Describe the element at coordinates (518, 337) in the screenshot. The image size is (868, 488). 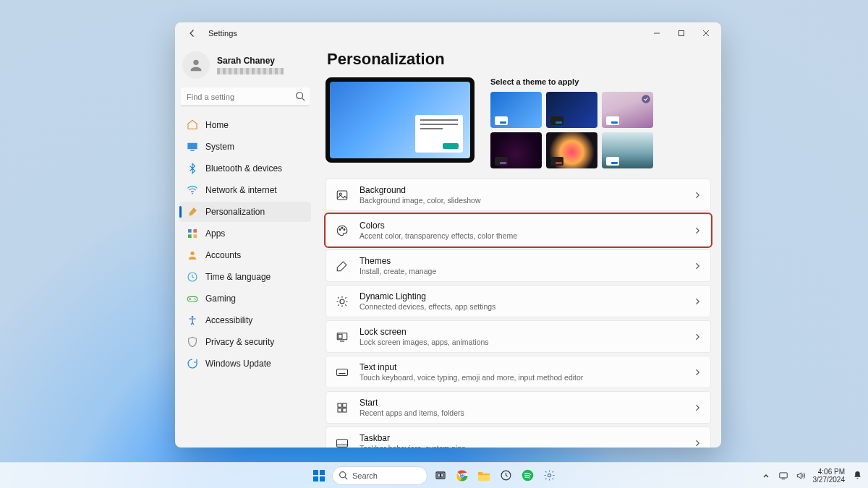
I see `card-lock-screen: Lock screen Lock screen images, apps, an…` at that location.